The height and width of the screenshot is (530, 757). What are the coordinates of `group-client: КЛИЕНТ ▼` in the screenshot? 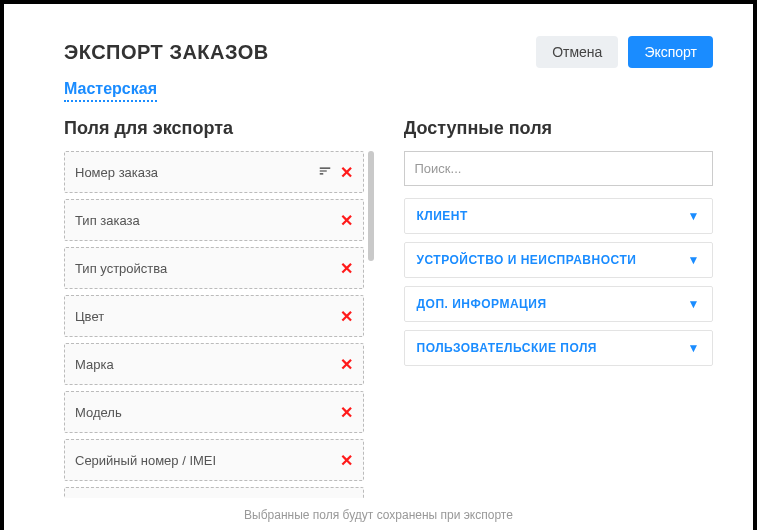 It's located at (559, 216).